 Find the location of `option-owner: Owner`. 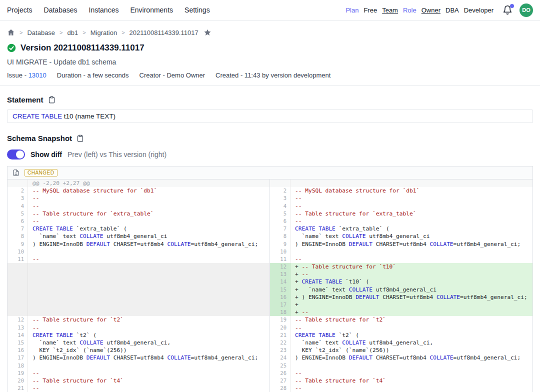

option-owner: Owner is located at coordinates (431, 10).